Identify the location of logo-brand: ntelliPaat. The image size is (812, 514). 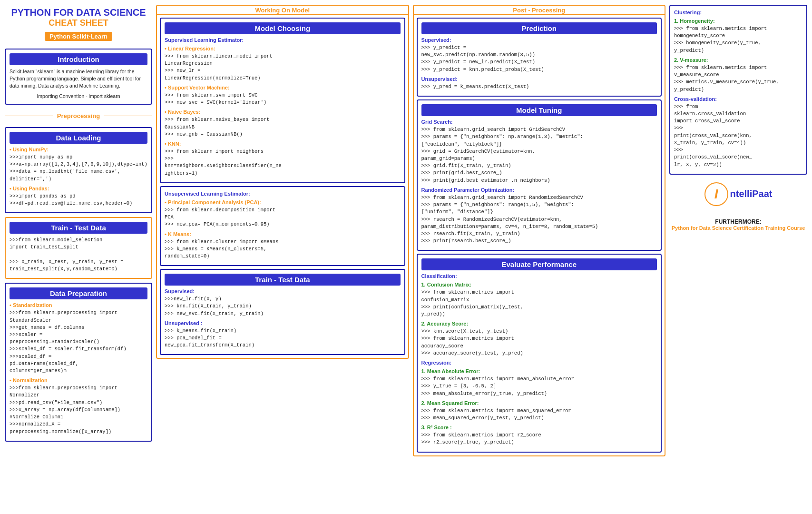
(752, 194).